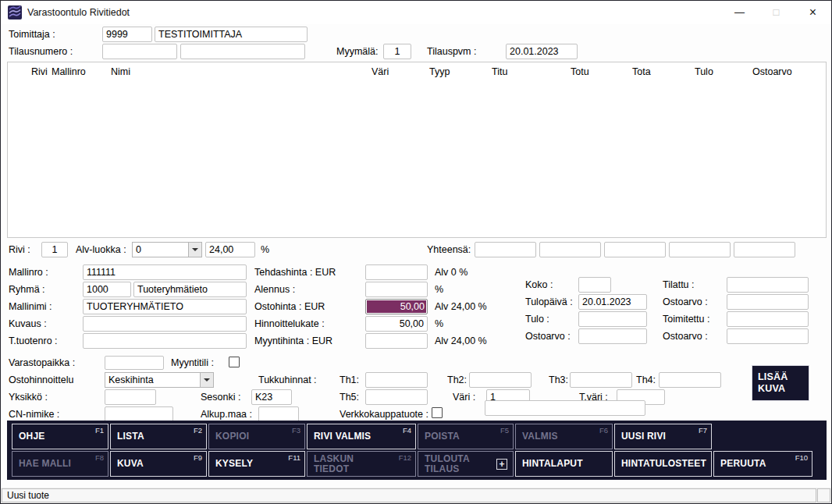 This screenshot has height=504, width=832. Describe the element at coordinates (763, 463) in the screenshot. I see `peruuta-button: PERUUTA F10` at that location.